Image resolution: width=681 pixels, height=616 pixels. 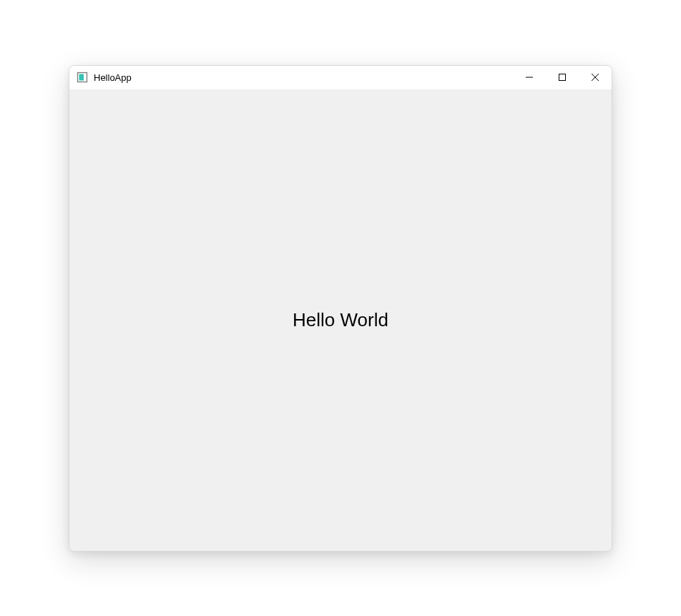 What do you see at coordinates (340, 78) in the screenshot?
I see `title-bar: HelloApp` at bounding box center [340, 78].